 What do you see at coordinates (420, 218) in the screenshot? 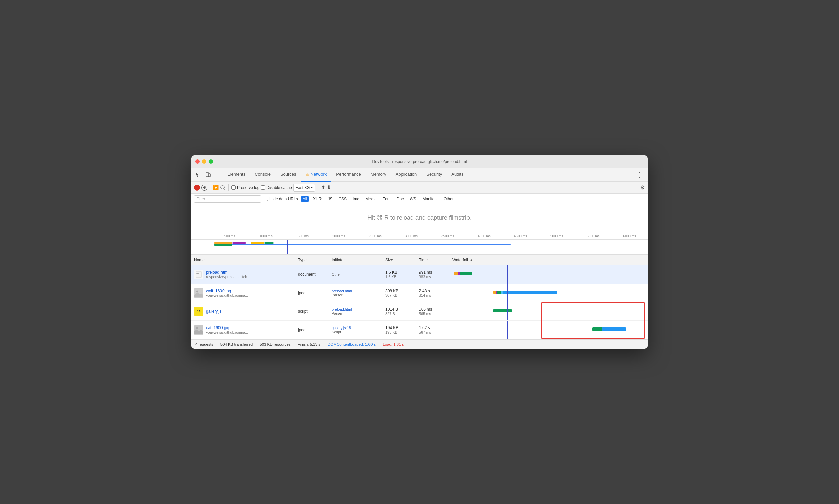
I see `filmstrip-prompt: Hit ⌘ R to reload and capture filmstrip.` at bounding box center [420, 218].